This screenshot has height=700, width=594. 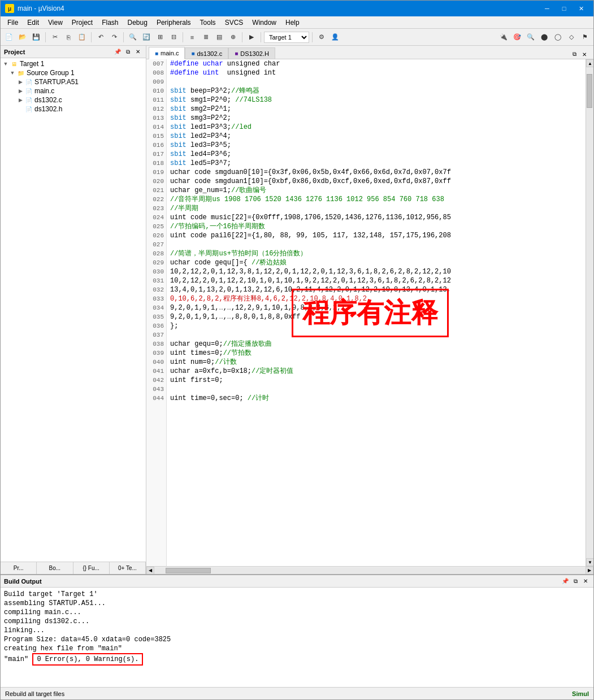 I want to click on editor-float-btn: ⧉, so click(x=574, y=54).